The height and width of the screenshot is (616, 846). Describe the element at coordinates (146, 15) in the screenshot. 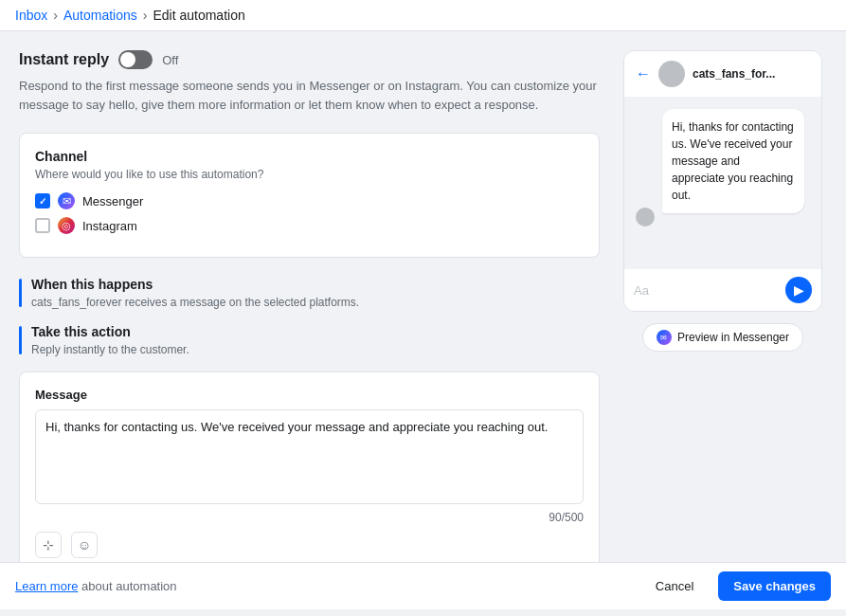

I see `breadcrumb-sep-2: ›` at that location.